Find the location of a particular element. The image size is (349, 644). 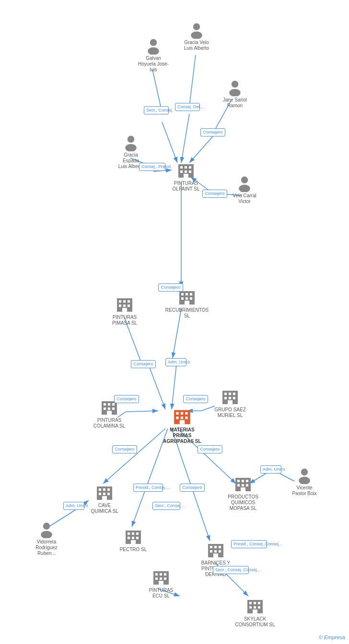

person-galvan: Galvan Hoyuela Jose- luis is located at coordinates (153, 55).